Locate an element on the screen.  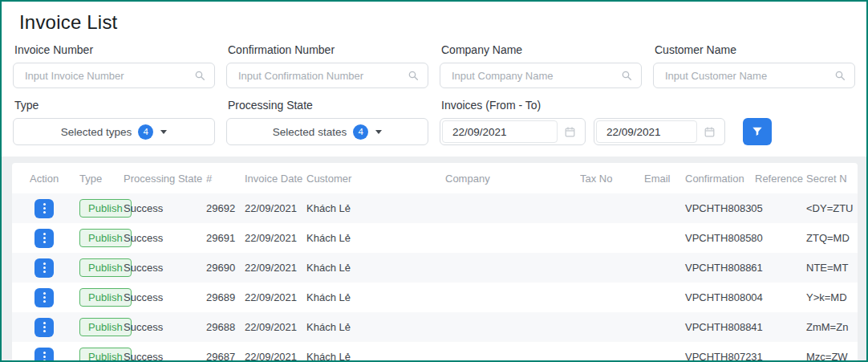
table-row: PublishSuccess2968822/09/2021Khách LẻVPC… is located at coordinates (435, 327).